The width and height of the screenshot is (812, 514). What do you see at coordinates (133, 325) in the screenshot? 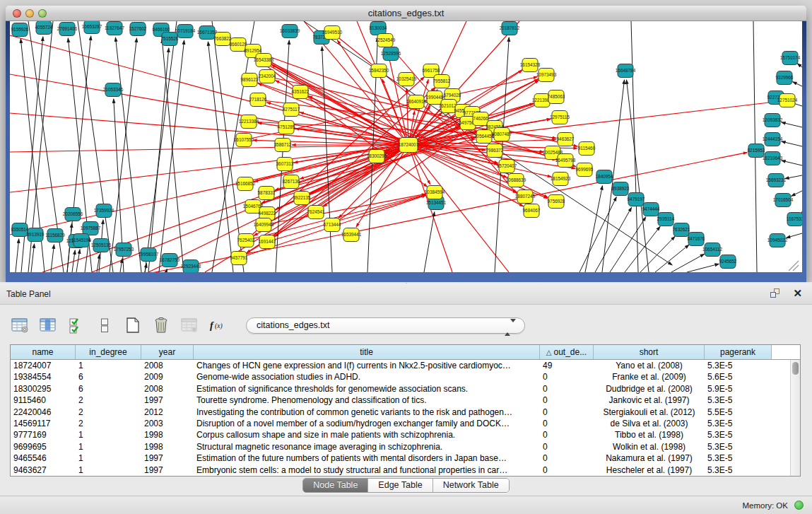
I see `new-document-icon` at bounding box center [133, 325].